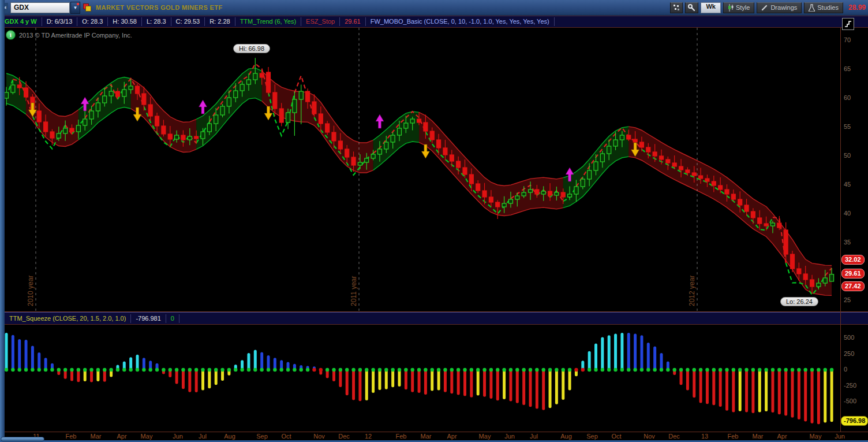 This screenshot has width=868, height=442. Describe the element at coordinates (674, 436) in the screenshot. I see `month-label: Dec` at that location.